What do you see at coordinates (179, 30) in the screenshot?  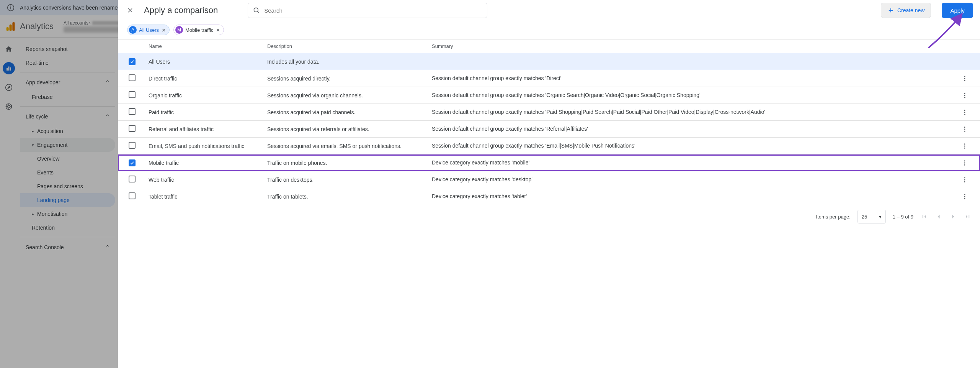 I see `chip-badge: M` at bounding box center [179, 30].